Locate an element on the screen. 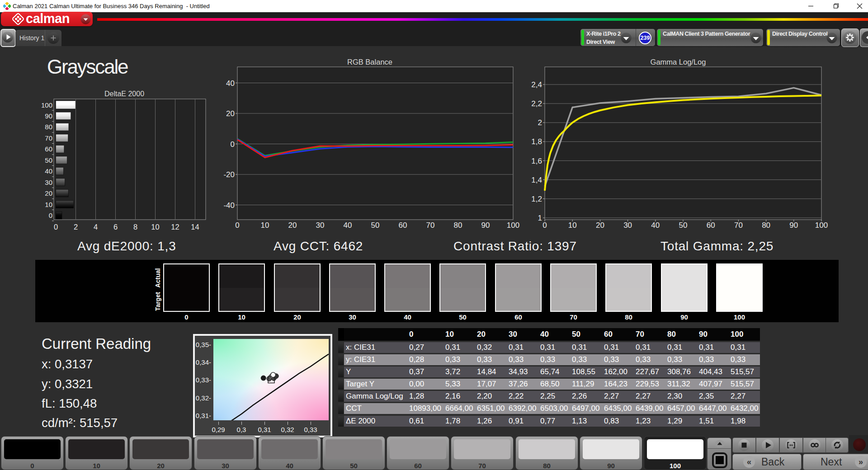 The image size is (868, 470). svg-text: 1,4 is located at coordinates (537, 180).